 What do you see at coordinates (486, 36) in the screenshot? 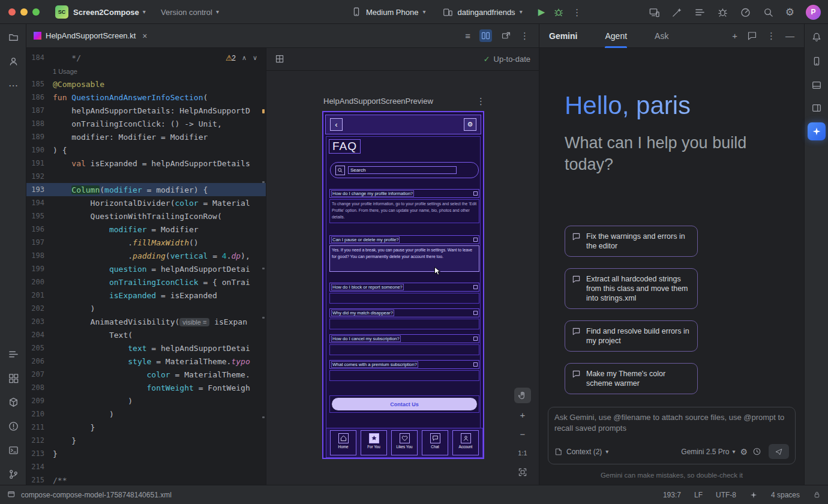
I see `split-editor-icon` at bounding box center [486, 36].